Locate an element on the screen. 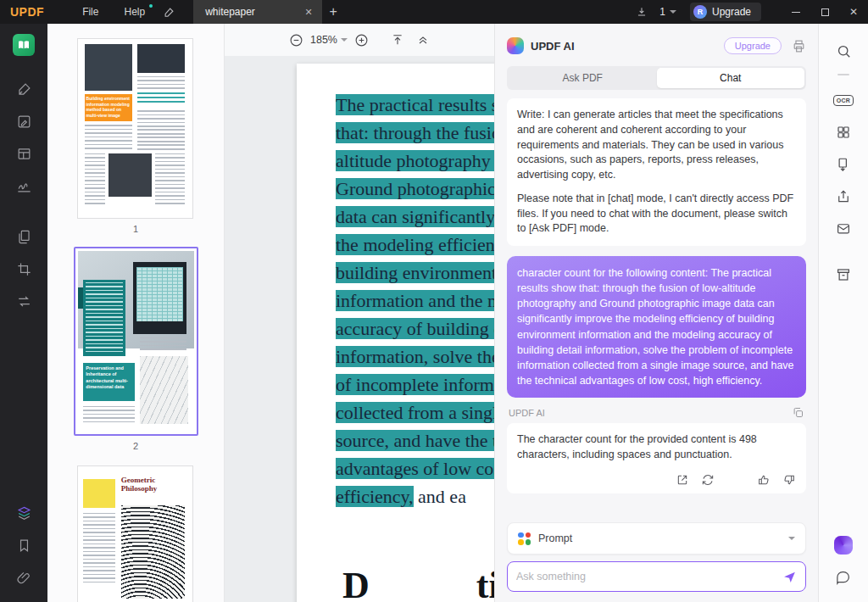 The width and height of the screenshot is (868, 602). minimize-icon is located at coordinates (796, 12).